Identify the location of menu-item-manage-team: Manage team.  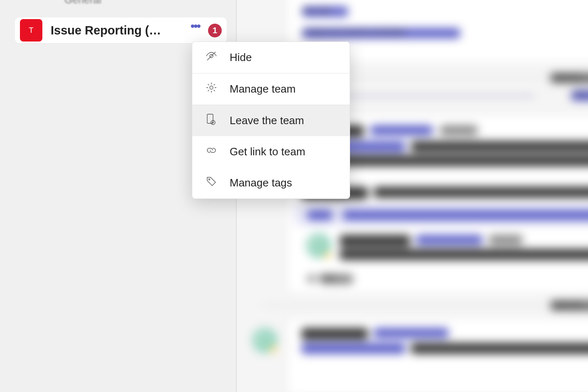
(271, 89).